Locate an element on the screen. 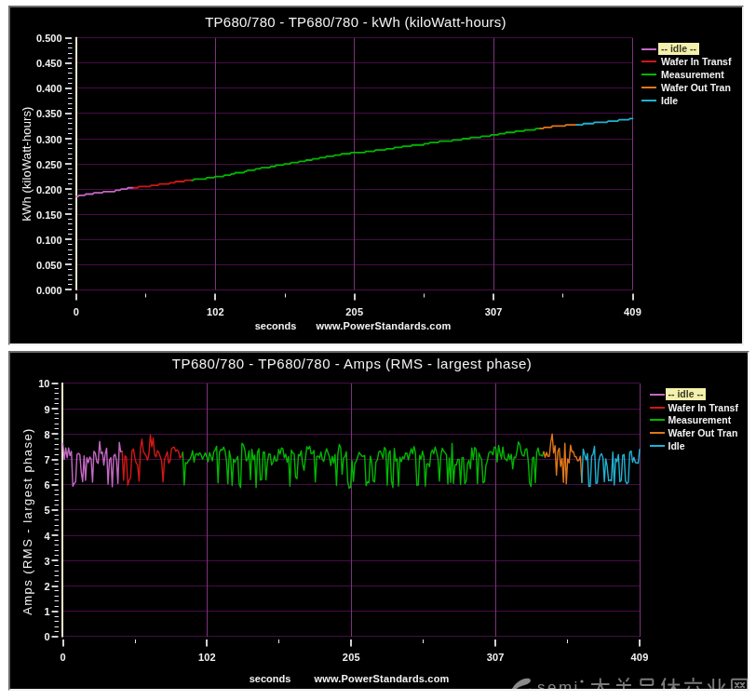  cn-glyph-wang is located at coordinates (739, 685).